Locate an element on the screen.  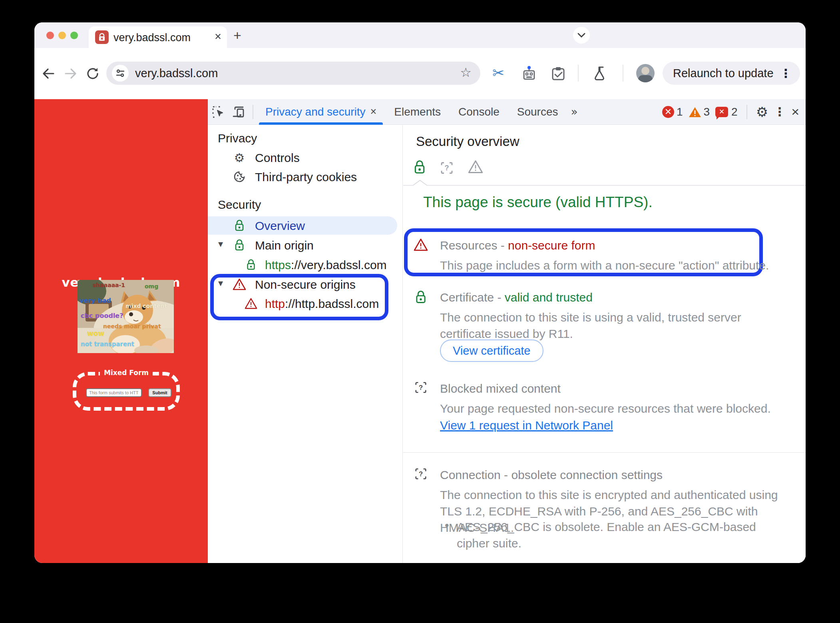
more-tabs-icon: » is located at coordinates (575, 112).